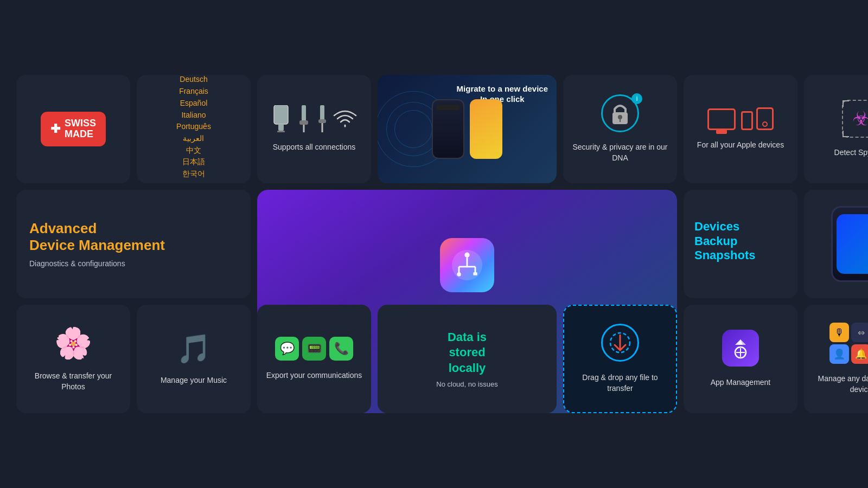  Describe the element at coordinates (467, 265) in the screenshot. I see `imazing-app-icon` at that location.